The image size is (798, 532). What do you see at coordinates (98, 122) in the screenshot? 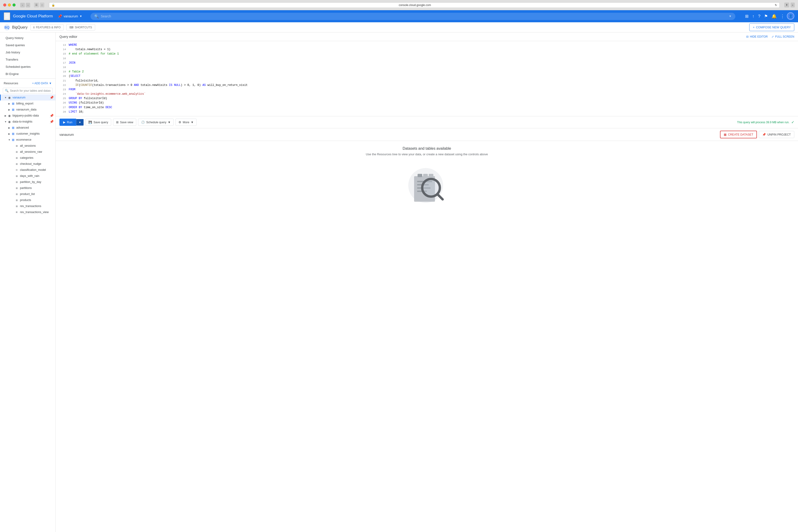
I see `save-query-button: 💾 Save query` at bounding box center [98, 122].